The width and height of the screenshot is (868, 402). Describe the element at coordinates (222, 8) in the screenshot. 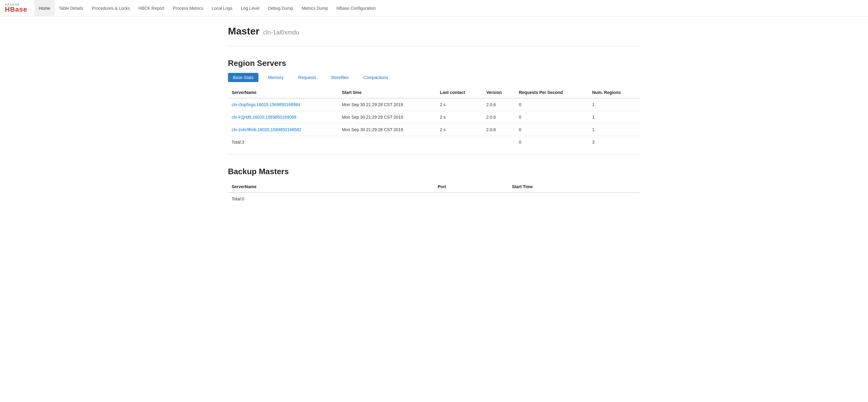

I see `nav-item-local-logs: Local Logs` at that location.